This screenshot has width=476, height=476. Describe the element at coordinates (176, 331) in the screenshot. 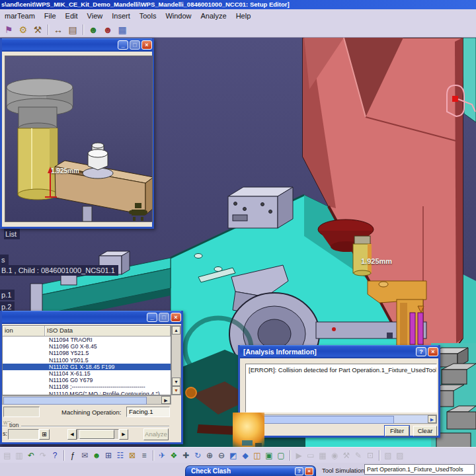

I see `scroll-up-icon: ▲` at that location.